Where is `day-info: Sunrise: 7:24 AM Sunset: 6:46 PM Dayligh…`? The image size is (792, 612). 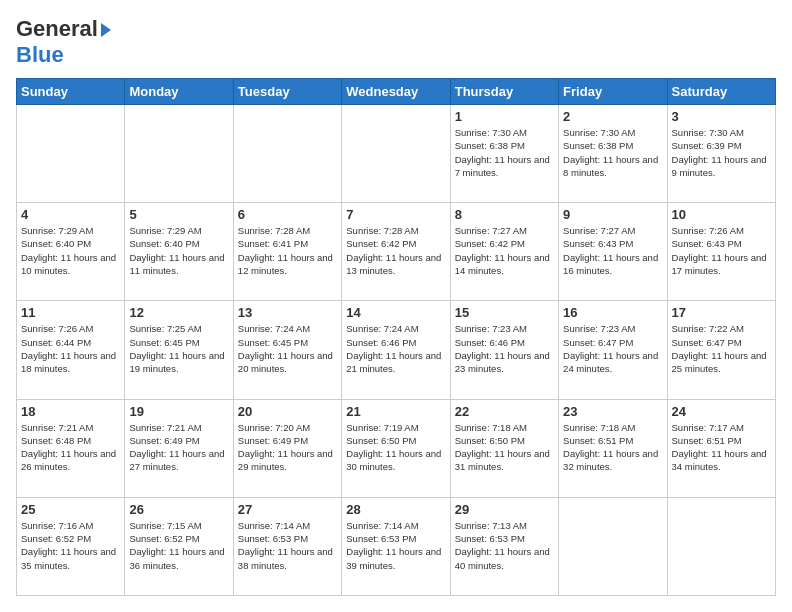
day-info: Sunrise: 7:24 AM Sunset: 6:46 PM Dayligh… is located at coordinates (396, 348).